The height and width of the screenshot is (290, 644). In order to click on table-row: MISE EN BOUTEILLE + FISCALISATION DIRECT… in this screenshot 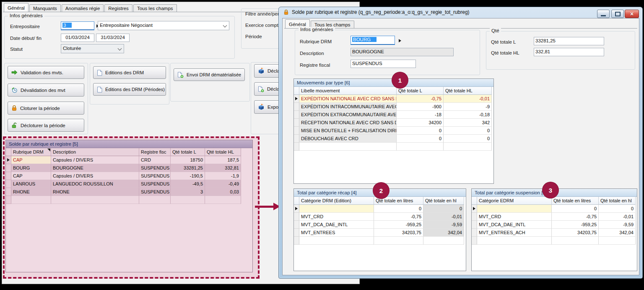, I will do `click(394, 131)`.